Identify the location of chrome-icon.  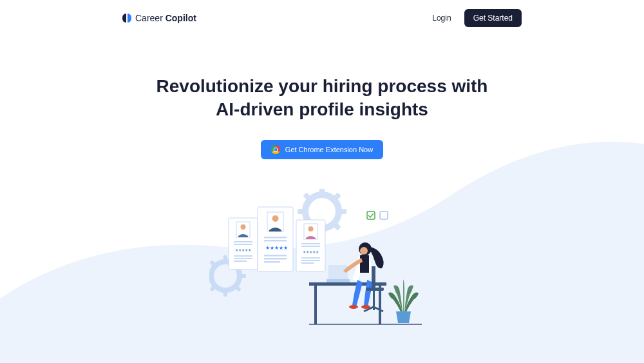
(276, 150).